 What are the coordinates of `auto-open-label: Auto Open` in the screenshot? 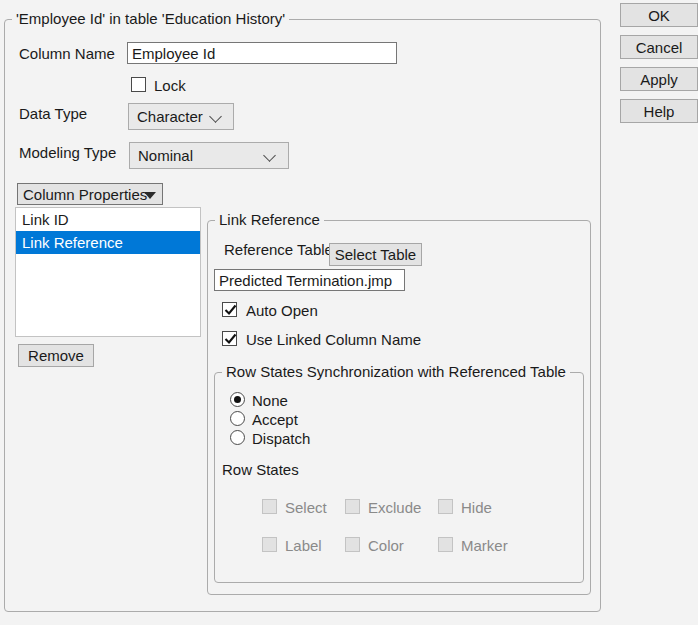 It's located at (282, 310).